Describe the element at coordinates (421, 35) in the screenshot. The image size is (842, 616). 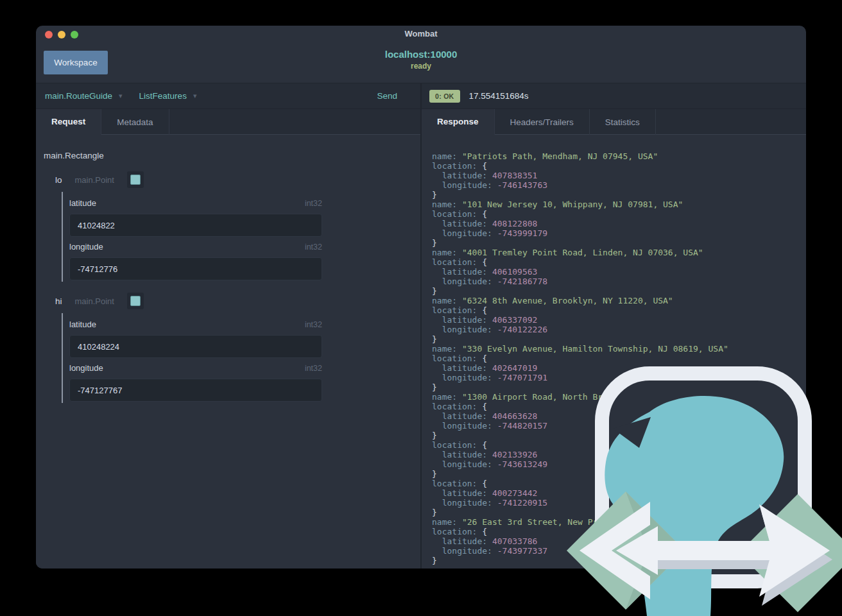
I see `titlebar: Wombat` at that location.